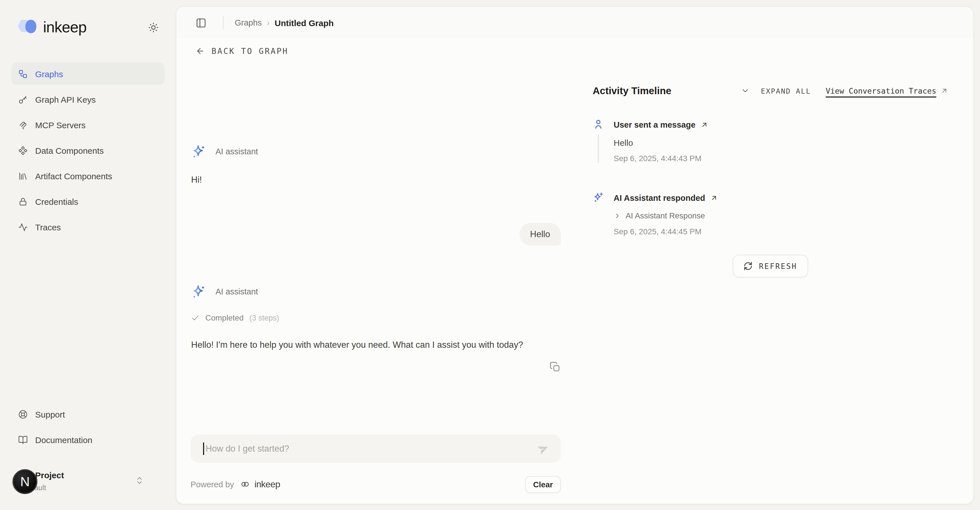  What do you see at coordinates (555, 367) in the screenshot?
I see `copy-button` at bounding box center [555, 367].